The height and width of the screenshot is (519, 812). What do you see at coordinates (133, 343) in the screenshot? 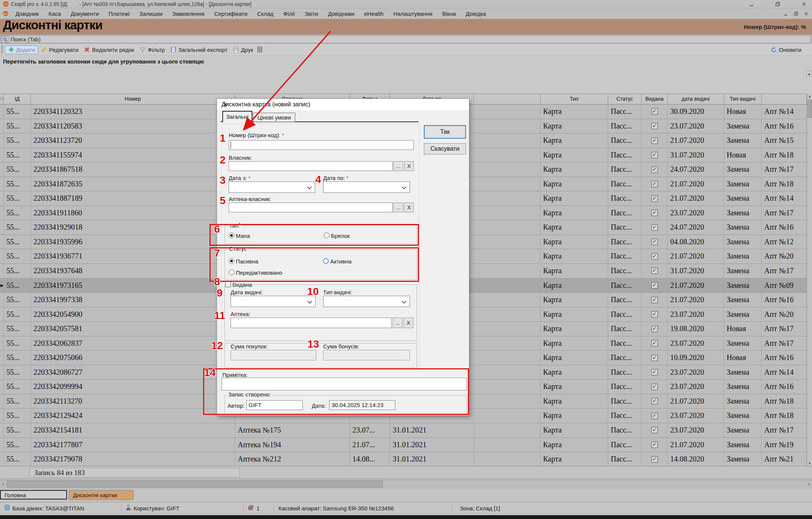
I see `cell-2: 2203342062837` at bounding box center [133, 343].